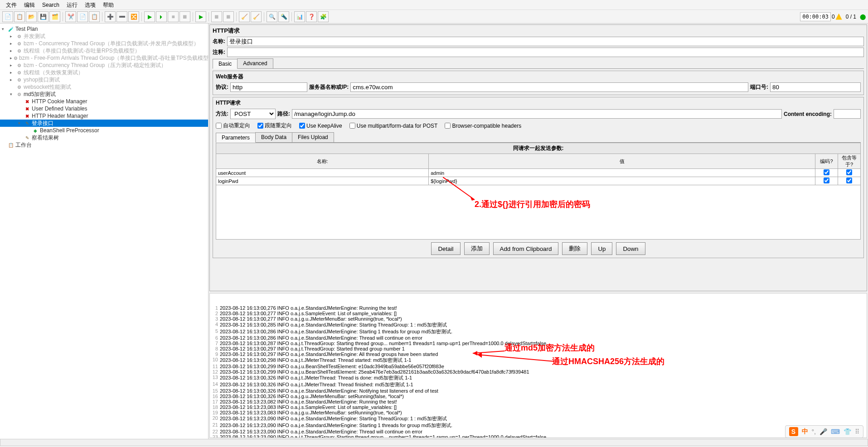 Image resolution: width=868 pixels, height=447 pixels. Describe the element at coordinates (311, 17) in the screenshot. I see `help-button: ❓` at that location.